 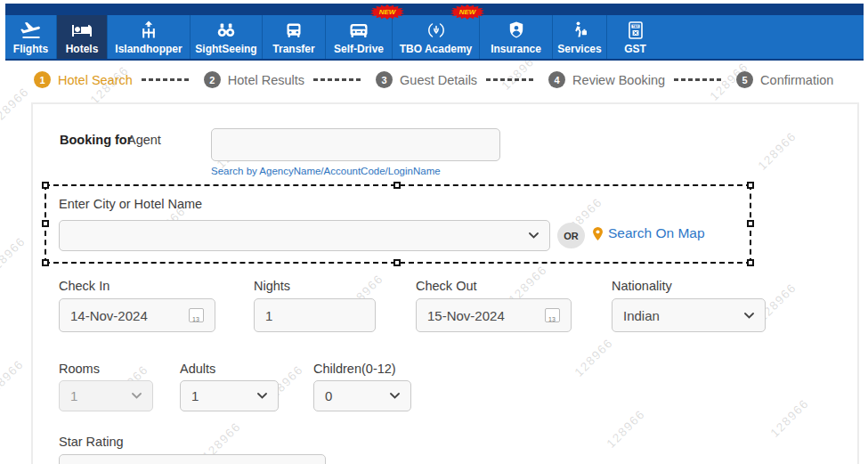 I want to click on nav-tab-tbo-academy: NEW TBO Academy, so click(x=435, y=37).